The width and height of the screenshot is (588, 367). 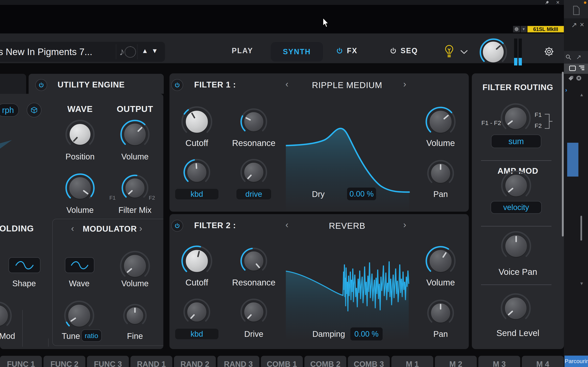 What do you see at coordinates (441, 174) in the screenshot?
I see `filter1-pan-knob` at bounding box center [441, 174].